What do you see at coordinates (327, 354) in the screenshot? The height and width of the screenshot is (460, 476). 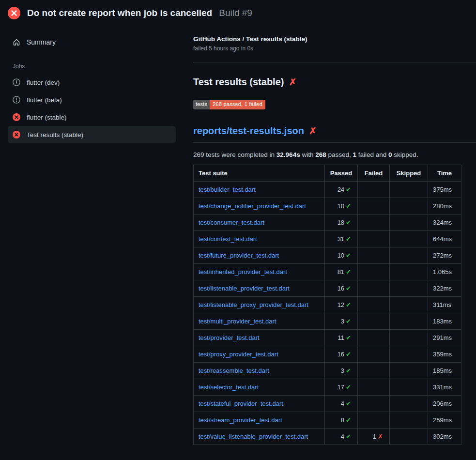 I see `table-row: test/proxy_provider_test.dart16✔359ms` at bounding box center [327, 354].